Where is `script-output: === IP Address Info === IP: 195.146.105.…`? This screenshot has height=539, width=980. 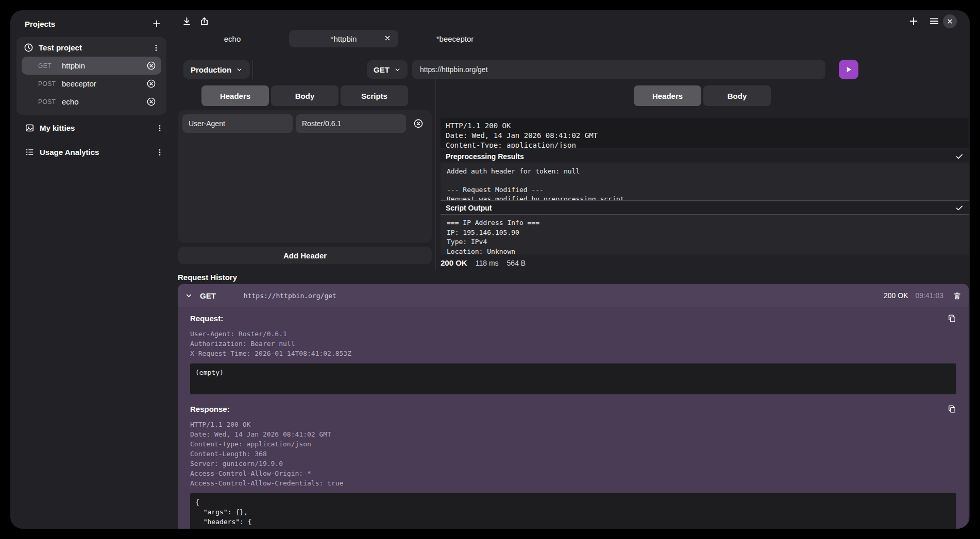 script-output: === IP Address Info === IP: 195.146.105.… is located at coordinates (705, 234).